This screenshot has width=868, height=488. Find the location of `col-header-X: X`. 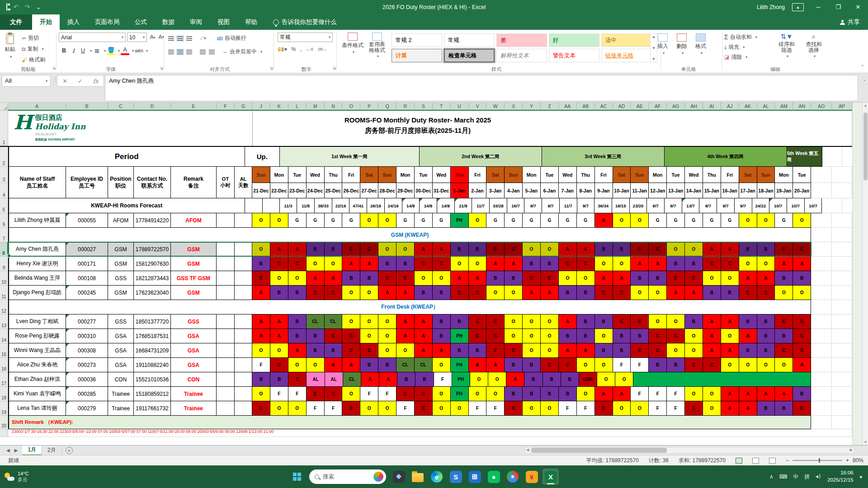

col-header-X: X is located at coordinates (514, 107).